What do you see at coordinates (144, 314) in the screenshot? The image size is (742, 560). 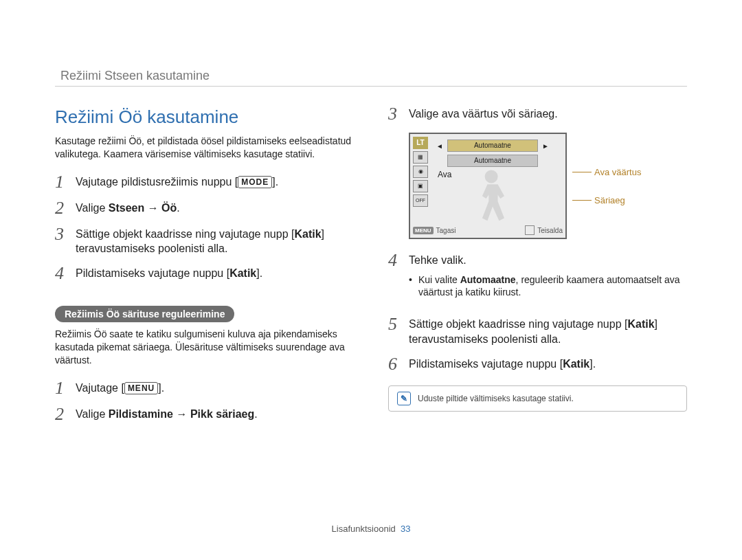 I see `subsection-pill: Režiimis Öö särituse reguleerimine` at bounding box center [144, 314].